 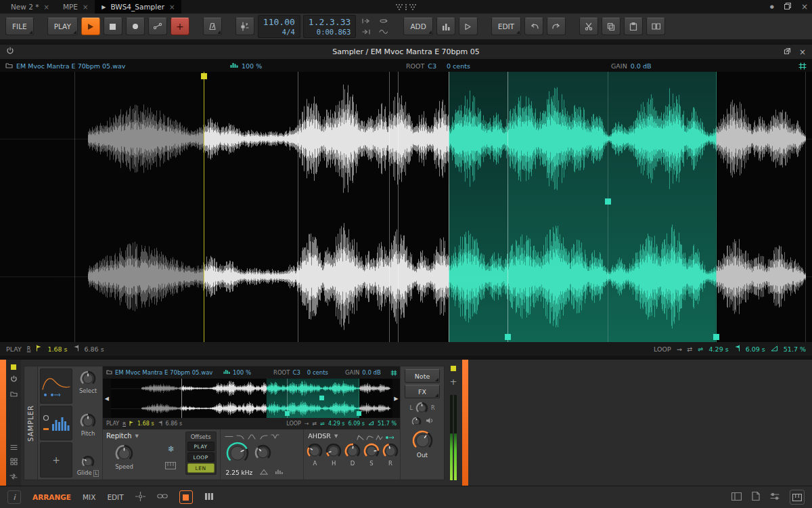 I want to click on mini-stretch: 100 %, so click(x=237, y=373).